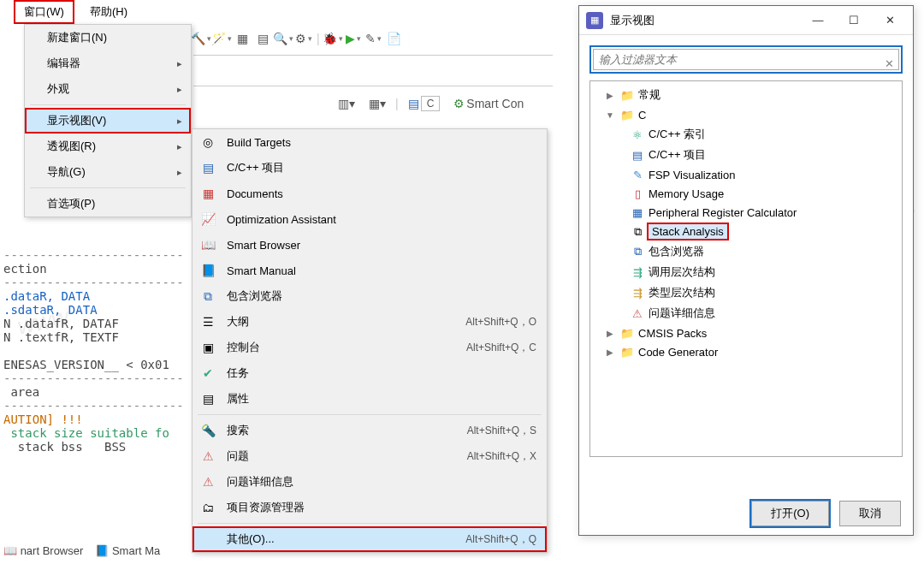  I want to click on tool2-icon: ✎, so click(374, 39).